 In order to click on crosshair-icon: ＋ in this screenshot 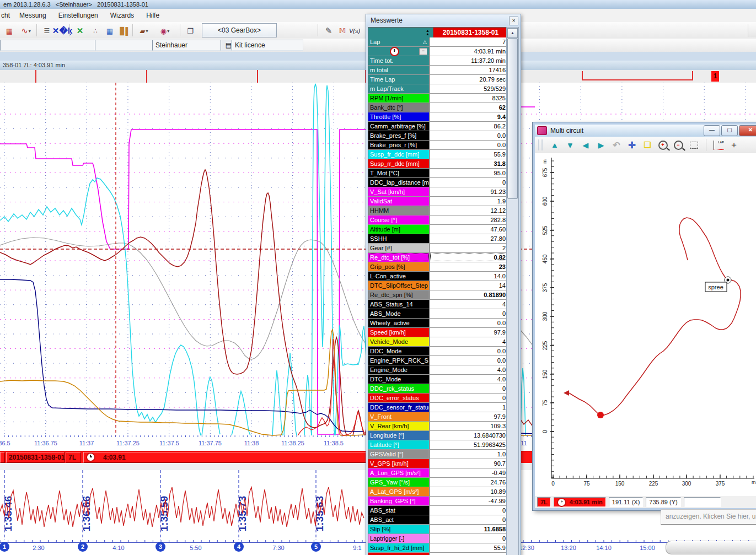, I will do `click(734, 145)`.